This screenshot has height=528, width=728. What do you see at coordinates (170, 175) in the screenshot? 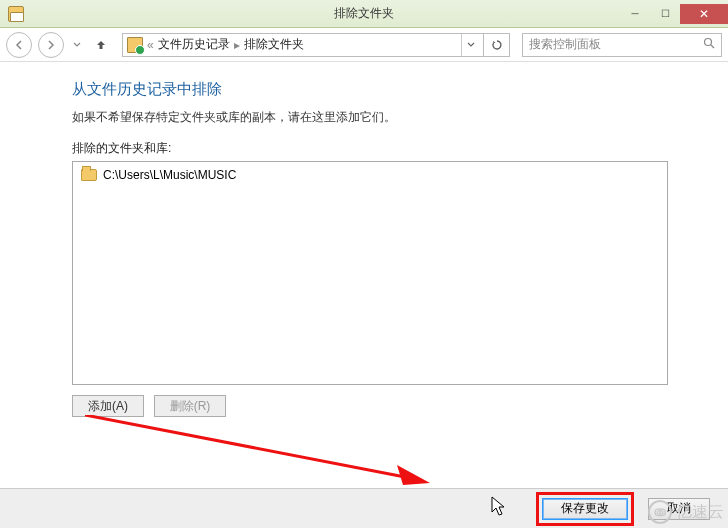
I see `list-item-path: C:\Users\L\Music\MUSIC` at bounding box center [170, 175].